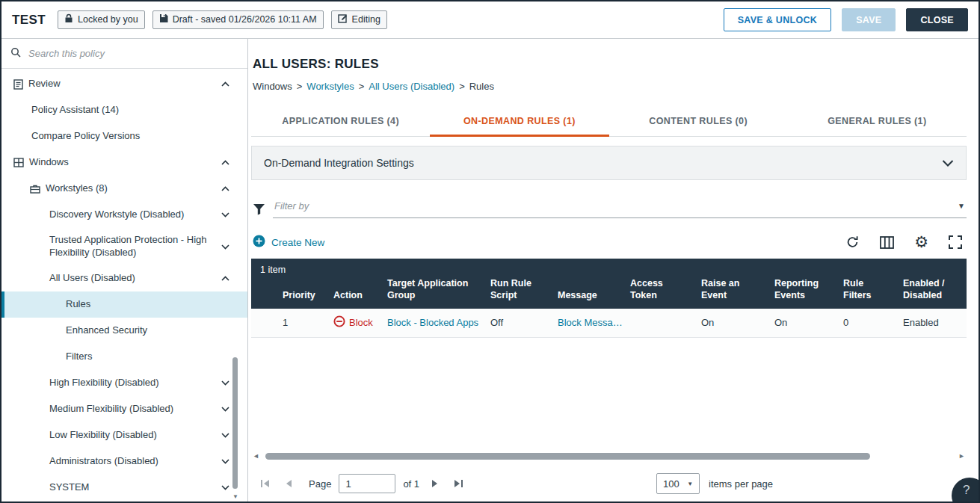 Image resolution: width=980 pixels, height=503 pixels. I want to click on sidebar-item-filters: Filters, so click(124, 357).